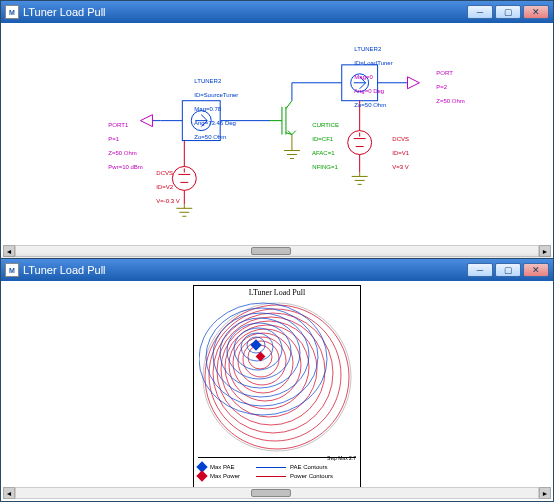 This screenshot has height=502, width=554. Describe the element at coordinates (312, 476) in the screenshot. I see `legend-power-contours: Power Contours` at that location.